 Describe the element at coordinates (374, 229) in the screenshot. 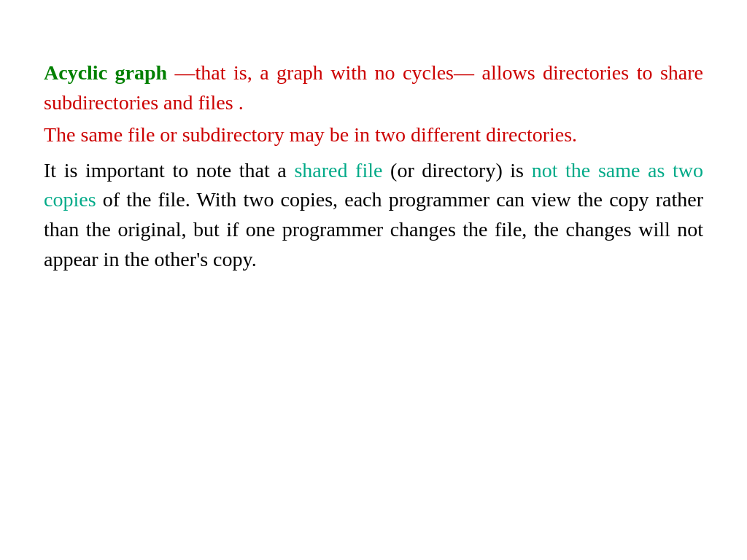

I see `rest-text: of the file. With two copies, each progr…` at that location.